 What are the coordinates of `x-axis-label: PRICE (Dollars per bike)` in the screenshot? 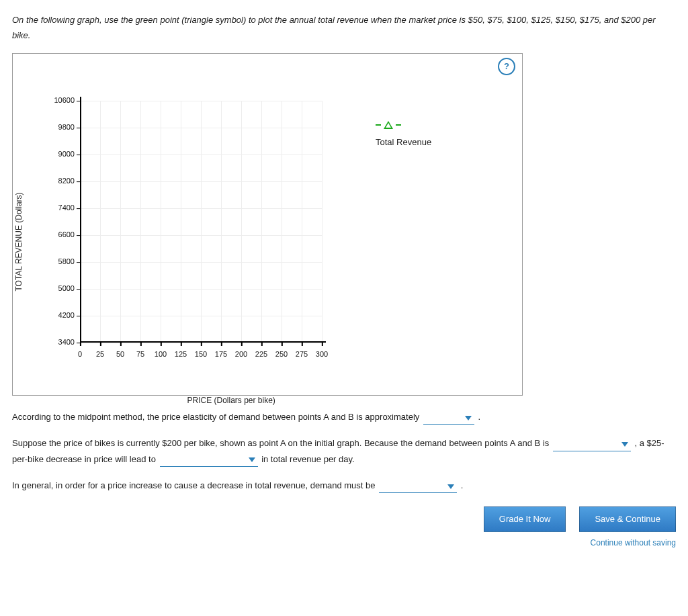 It's located at (231, 401).